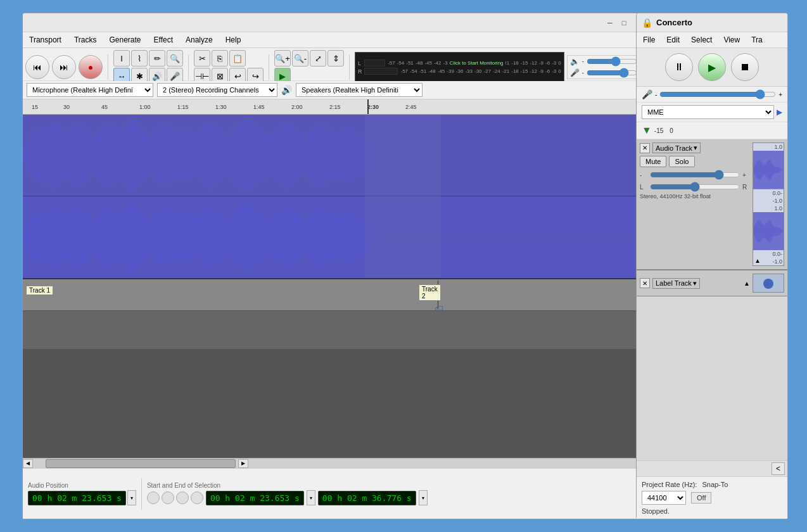  What do you see at coordinates (645, 148) in the screenshot?
I see `audio-track-close-button: ✕` at bounding box center [645, 148].